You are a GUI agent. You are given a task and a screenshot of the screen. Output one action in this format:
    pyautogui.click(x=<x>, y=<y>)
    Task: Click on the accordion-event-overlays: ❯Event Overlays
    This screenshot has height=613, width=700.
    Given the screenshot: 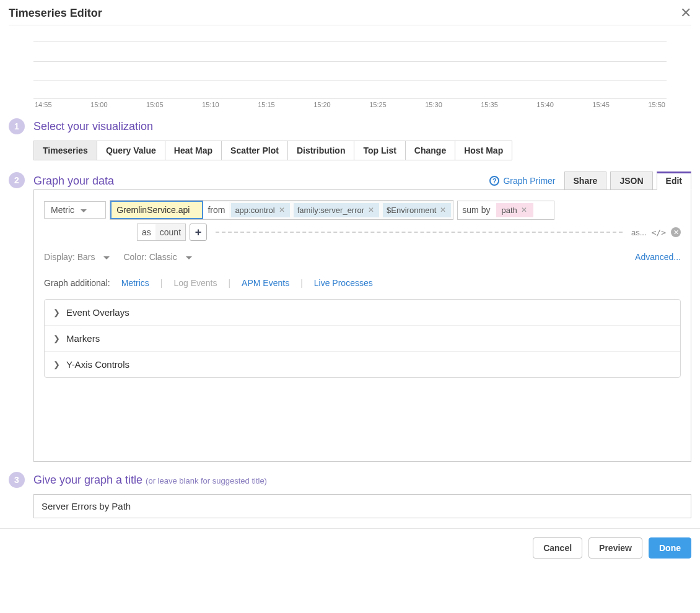 What is the action you would take?
    pyautogui.click(x=362, y=313)
    